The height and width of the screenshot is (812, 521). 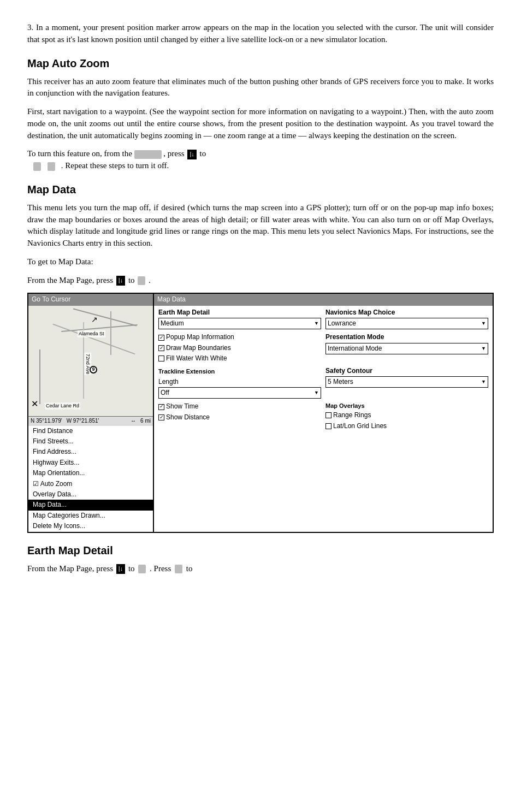 I want to click on off-arrow: ▼, so click(x=317, y=393).